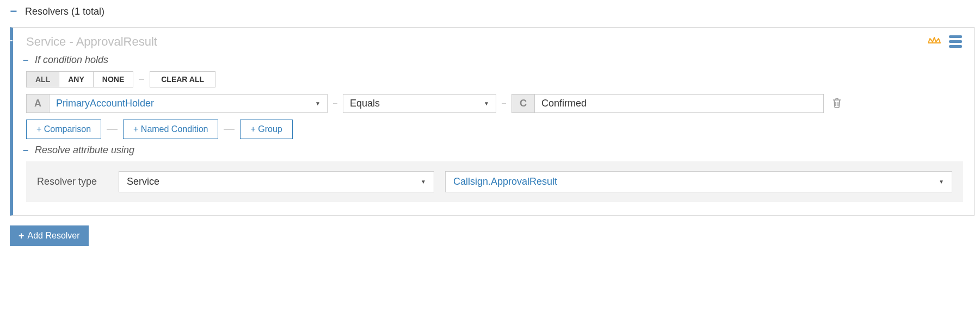  What do you see at coordinates (177, 103) in the screenshot?
I see `condition-attribute-select: A PrimaryAccountHolder ▼` at bounding box center [177, 103].